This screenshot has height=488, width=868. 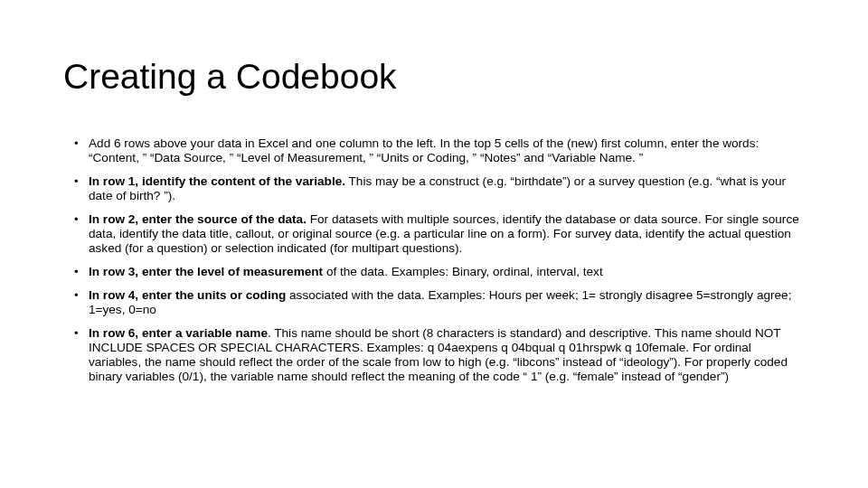 What do you see at coordinates (434, 78) in the screenshot?
I see `slide-title: Creating a Codebook` at bounding box center [434, 78].